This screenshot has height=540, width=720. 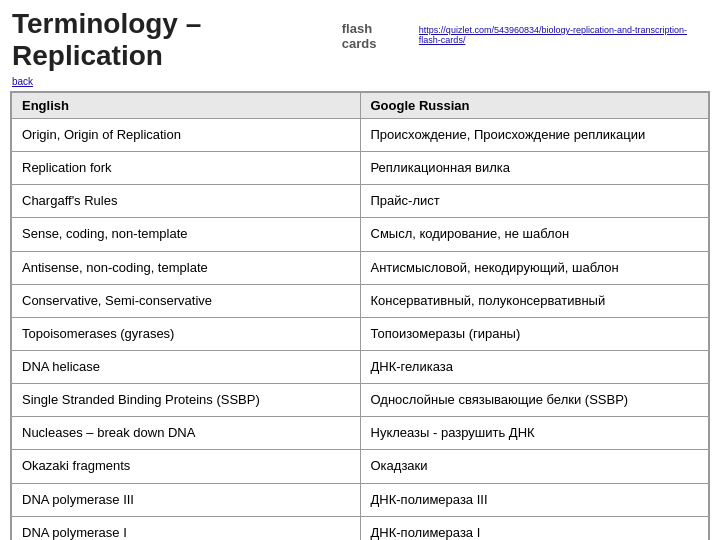 What do you see at coordinates (186, 466) in the screenshot?
I see `english-cell: Okazaki fragments` at bounding box center [186, 466].